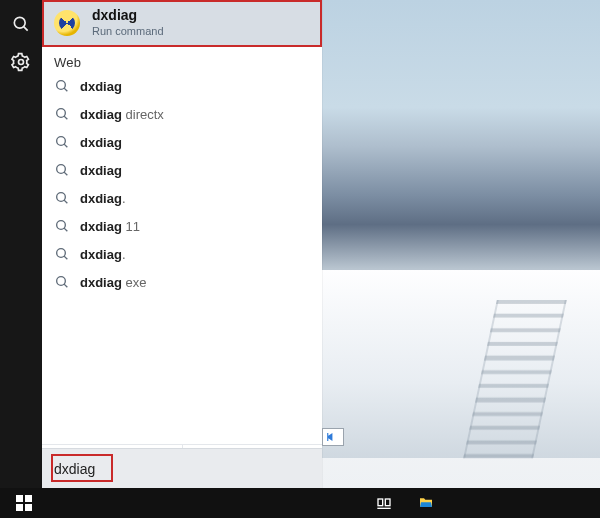 This screenshot has width=600, height=518. What do you see at coordinates (128, 16) in the screenshot?
I see `best-match-title: dxdiag` at bounding box center [128, 16].